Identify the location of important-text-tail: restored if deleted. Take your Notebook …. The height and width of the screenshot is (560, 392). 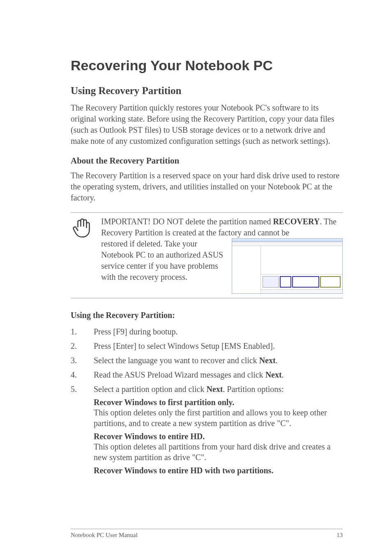
(164, 266).